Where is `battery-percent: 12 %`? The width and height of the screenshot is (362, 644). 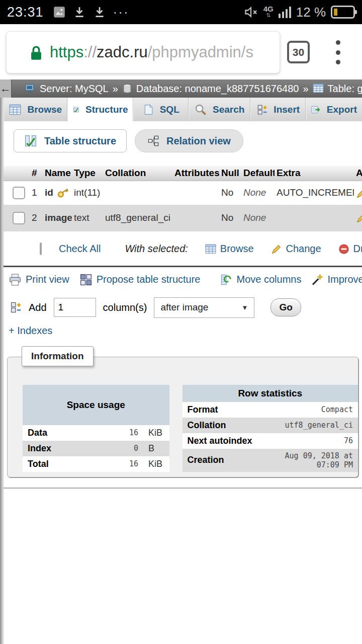 battery-percent: 12 % is located at coordinates (311, 12).